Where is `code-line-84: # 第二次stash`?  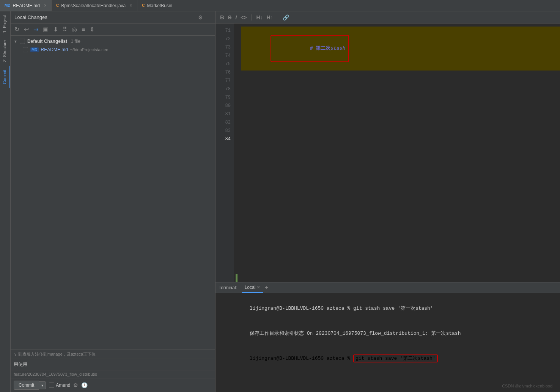
code-line-84: # 第二次stash is located at coordinates (401, 49).